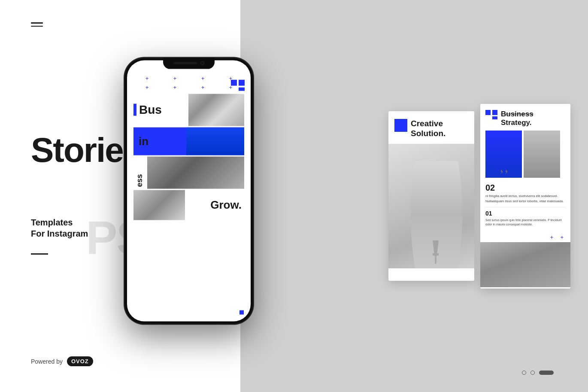  I want to click on screen-logo, so click(238, 86).